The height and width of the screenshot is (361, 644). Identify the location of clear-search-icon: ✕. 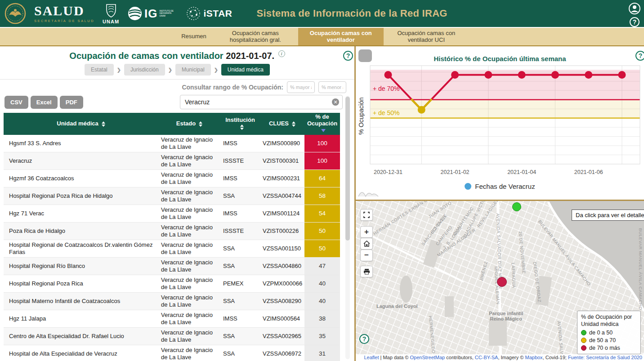
(335, 102).